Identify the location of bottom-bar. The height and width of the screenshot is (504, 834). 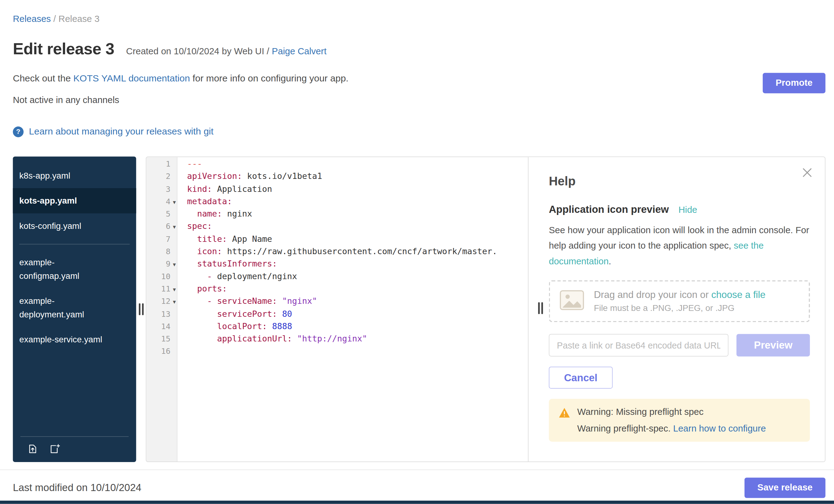
(417, 502).